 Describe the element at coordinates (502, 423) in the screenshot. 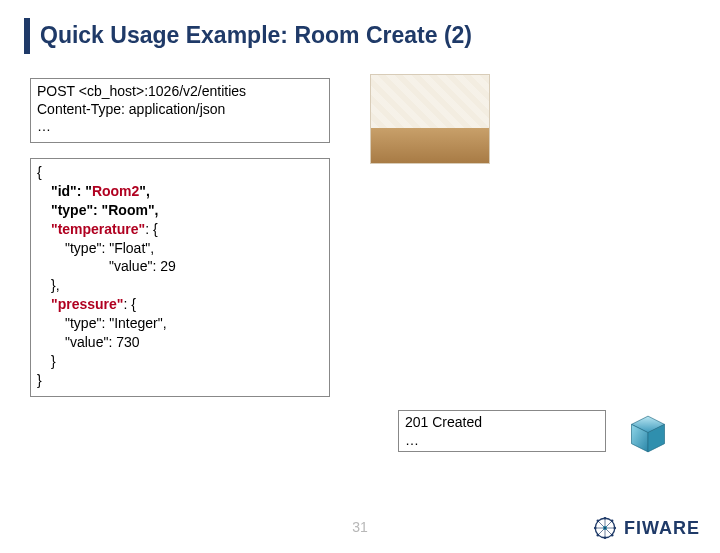

I see `response-line-1: 201 Created` at that location.